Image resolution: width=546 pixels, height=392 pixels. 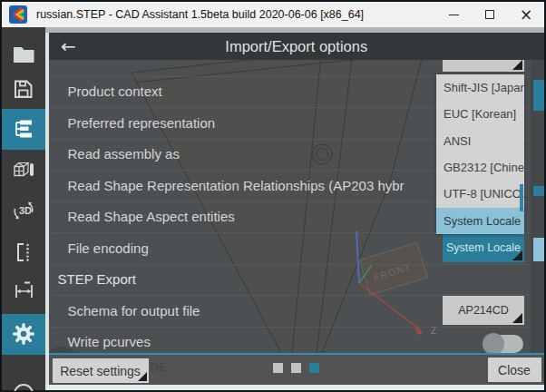 I want to click on save-icon, so click(x=24, y=89).